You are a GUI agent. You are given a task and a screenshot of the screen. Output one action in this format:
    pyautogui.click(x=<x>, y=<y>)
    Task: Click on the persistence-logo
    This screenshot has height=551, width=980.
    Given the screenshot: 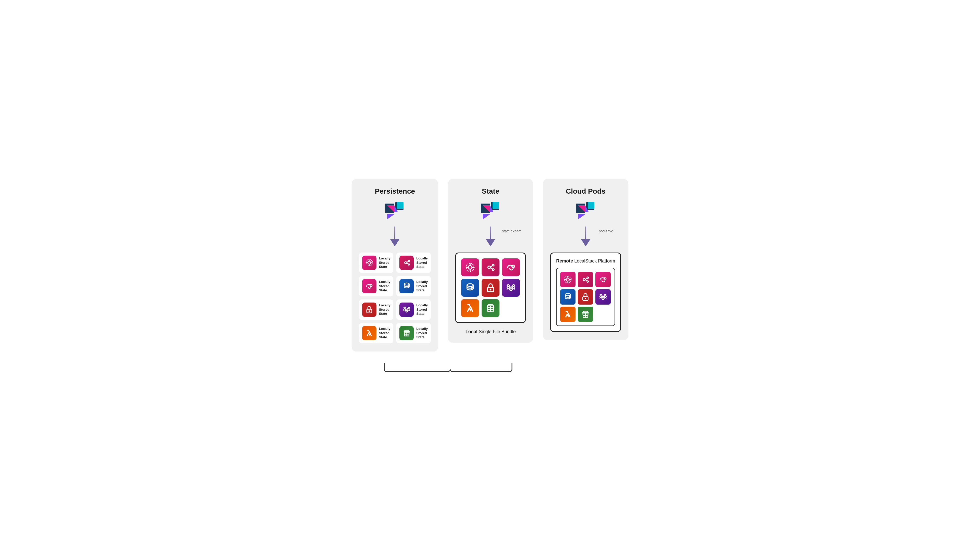 What is the action you would take?
    pyautogui.click(x=395, y=211)
    